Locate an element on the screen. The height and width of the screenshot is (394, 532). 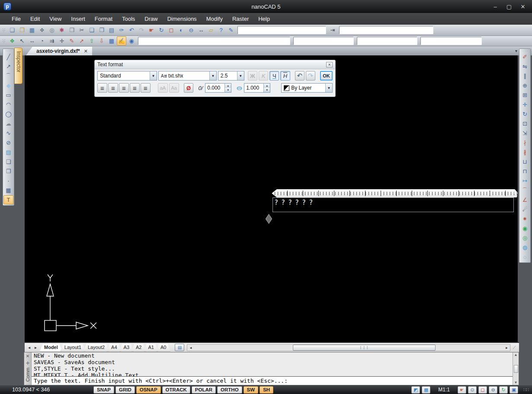
modify-tool-button: ∠ is located at coordinates (525, 200).